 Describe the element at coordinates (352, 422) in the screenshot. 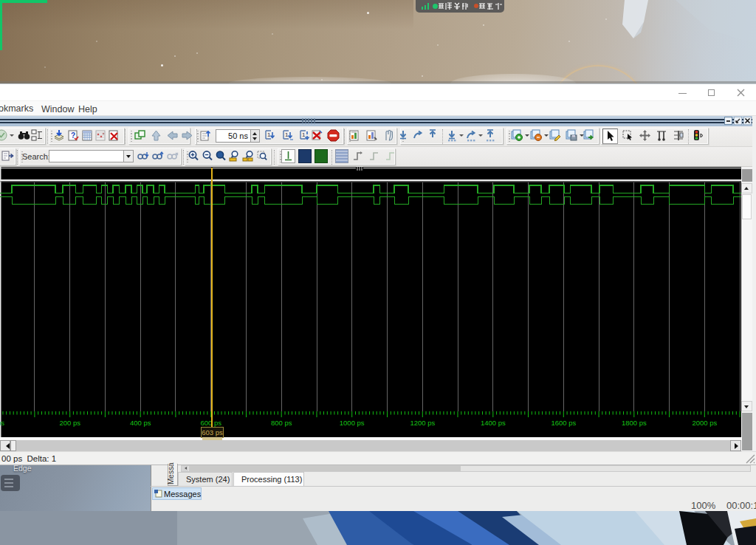

I see `svg-text: 1000 ps` at that location.